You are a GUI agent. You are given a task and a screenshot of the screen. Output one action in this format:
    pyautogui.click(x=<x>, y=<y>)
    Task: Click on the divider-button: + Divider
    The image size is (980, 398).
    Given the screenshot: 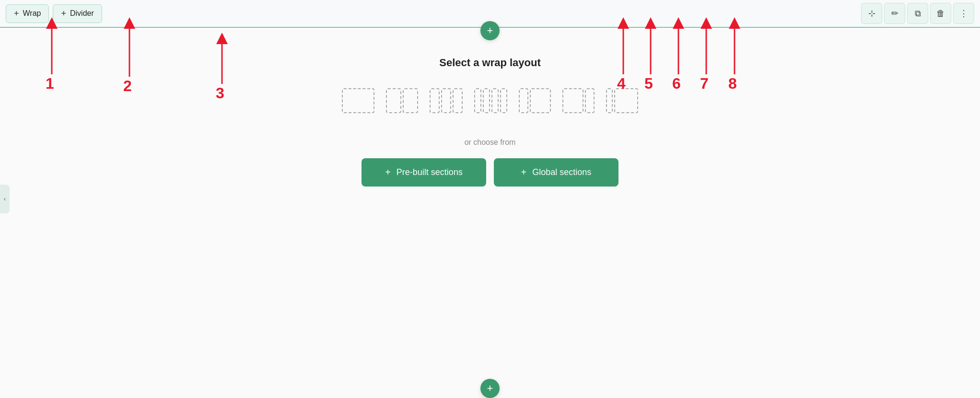 What is the action you would take?
    pyautogui.click(x=77, y=13)
    